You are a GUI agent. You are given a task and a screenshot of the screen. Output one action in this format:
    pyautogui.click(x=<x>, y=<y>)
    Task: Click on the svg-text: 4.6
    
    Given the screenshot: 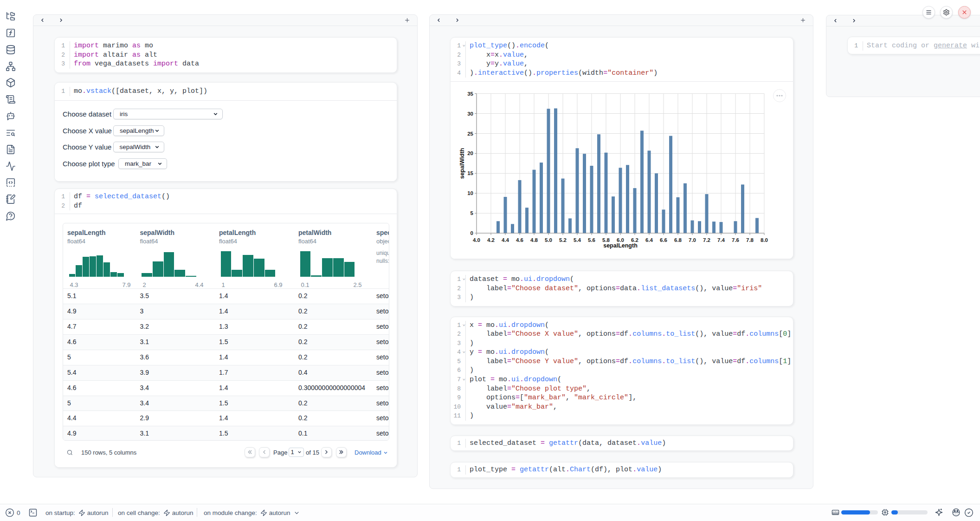 What is the action you would take?
    pyautogui.click(x=520, y=240)
    